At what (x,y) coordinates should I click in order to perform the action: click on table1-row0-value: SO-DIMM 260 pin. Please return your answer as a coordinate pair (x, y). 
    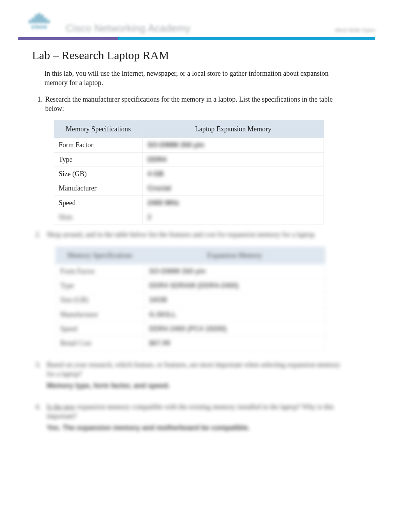
    Looking at the image, I should click on (176, 145).